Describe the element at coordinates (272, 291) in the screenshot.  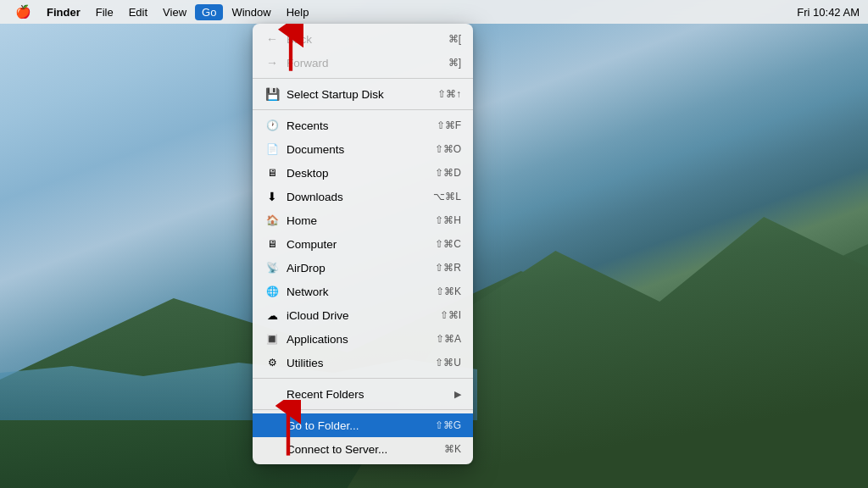
I see `network-icon: 🌐` at that location.